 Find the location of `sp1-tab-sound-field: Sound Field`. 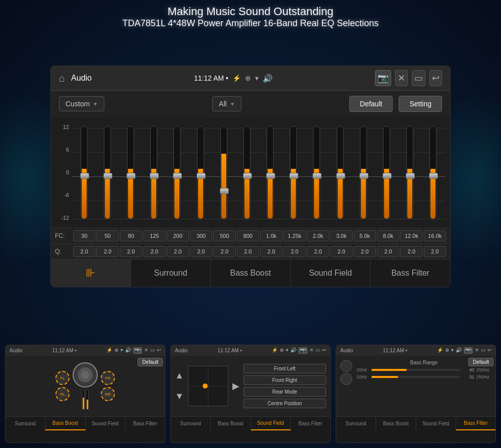

sp1-tab-sound-field: Sound Field is located at coordinates (106, 423).